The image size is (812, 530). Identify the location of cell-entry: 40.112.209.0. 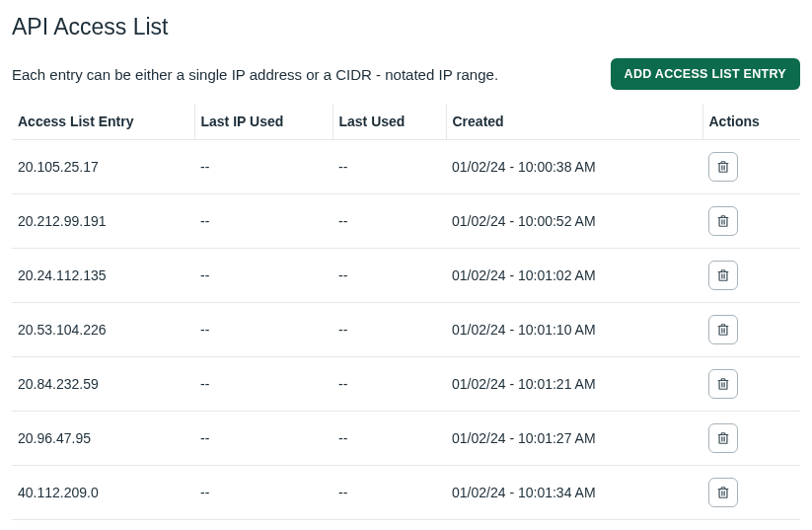
(103, 493).